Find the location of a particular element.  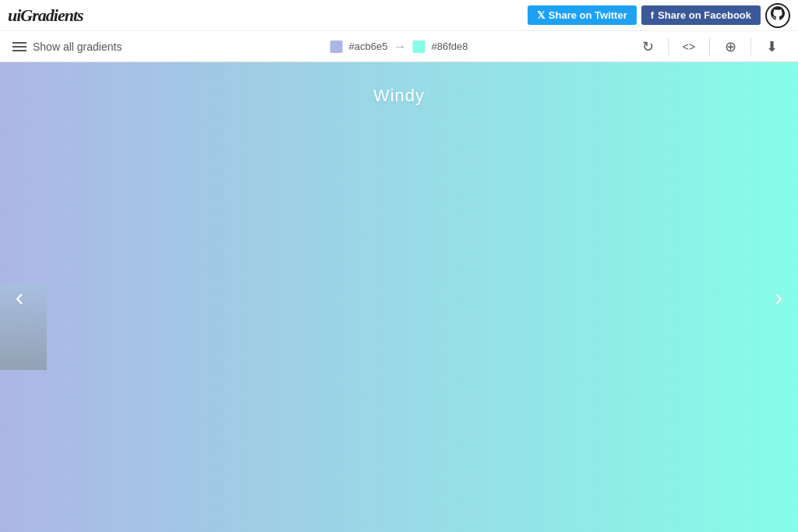

download-icon: ⬇ is located at coordinates (772, 47).